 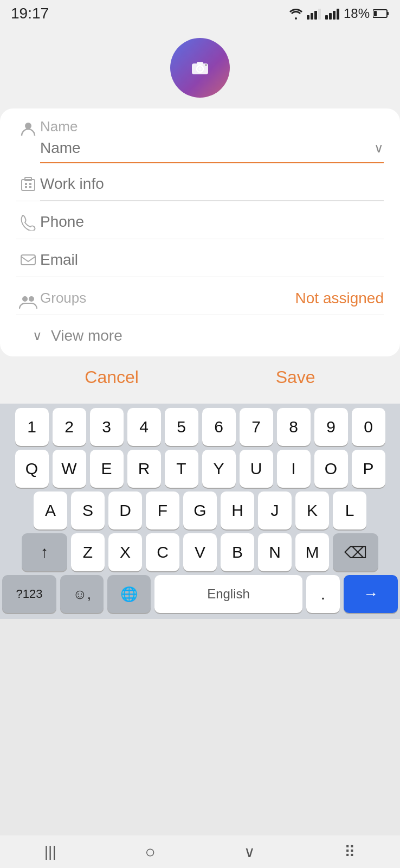 What do you see at coordinates (29, 594) in the screenshot?
I see `symbols-key: ?123` at bounding box center [29, 594].